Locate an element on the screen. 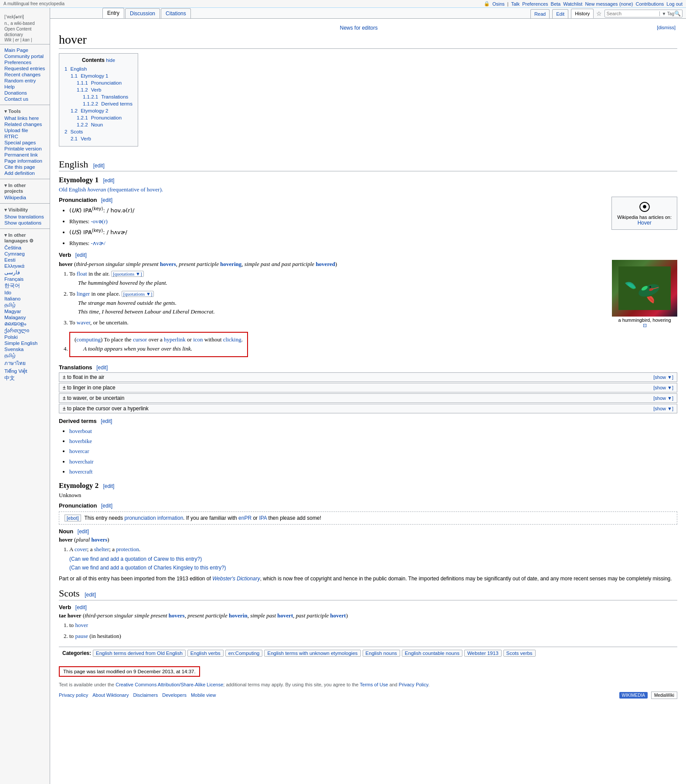 The height and width of the screenshot is (784, 686). tab-discussion: Discussion is located at coordinates (143, 13).